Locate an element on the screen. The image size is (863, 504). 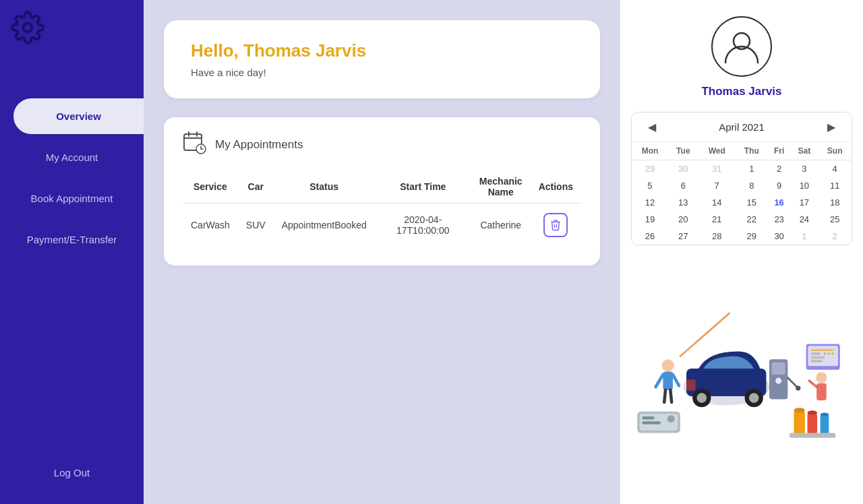
profile-username: Thomas Jarvis is located at coordinates (742, 92).